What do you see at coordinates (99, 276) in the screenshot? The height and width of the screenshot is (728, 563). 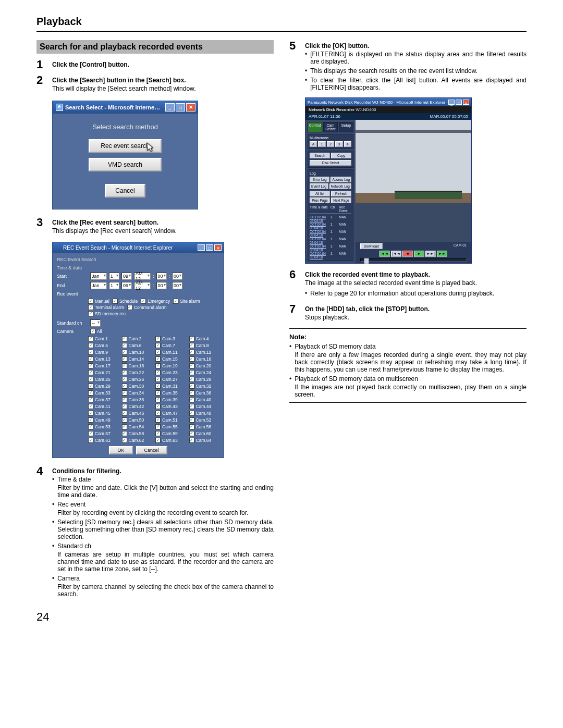 I see `start-month-select: Jan` at bounding box center [99, 276].